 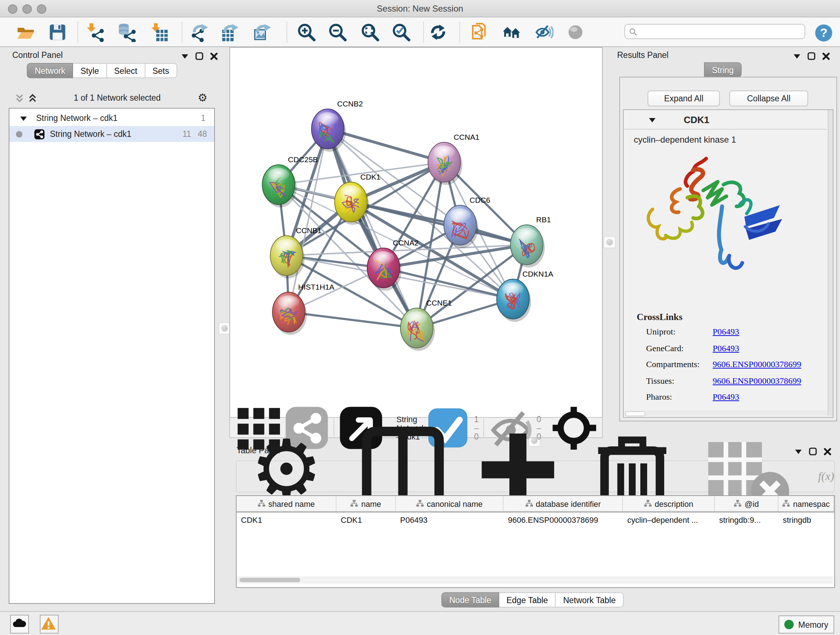 I want to click on results-horizontal-scrollbar, so click(x=726, y=413).